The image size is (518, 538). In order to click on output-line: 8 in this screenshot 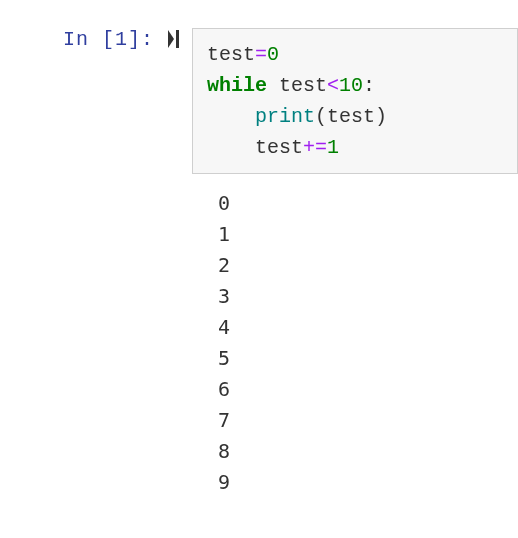, I will do `click(355, 452)`.